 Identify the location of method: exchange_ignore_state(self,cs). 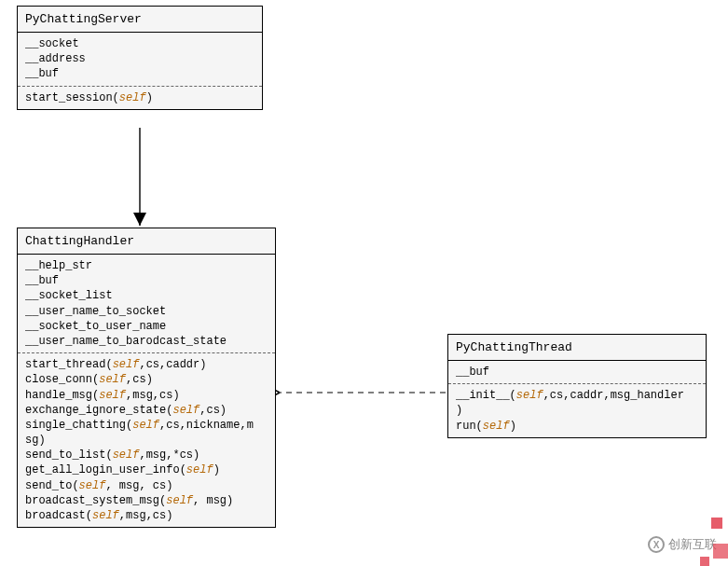
(146, 410).